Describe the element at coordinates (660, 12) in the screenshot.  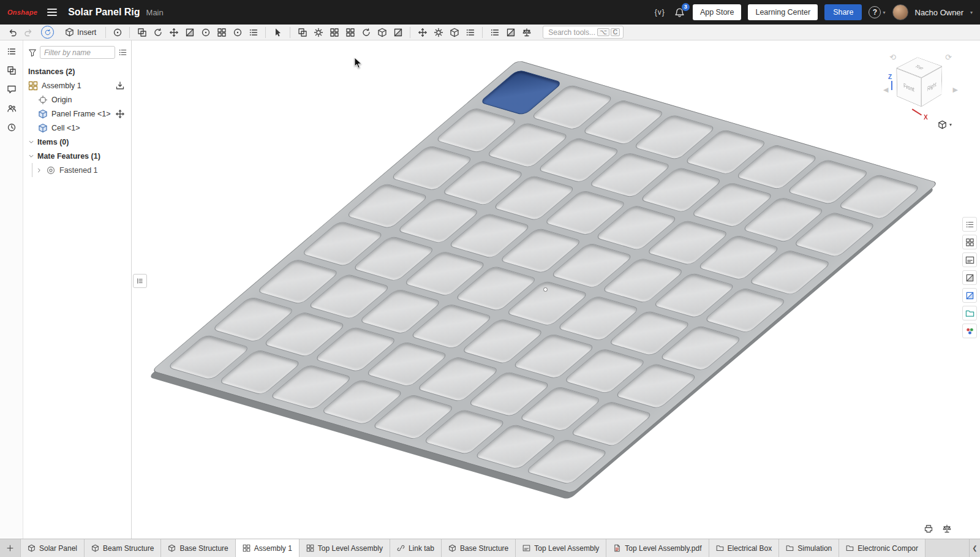
I see `version-manager-icon: {v}` at that location.